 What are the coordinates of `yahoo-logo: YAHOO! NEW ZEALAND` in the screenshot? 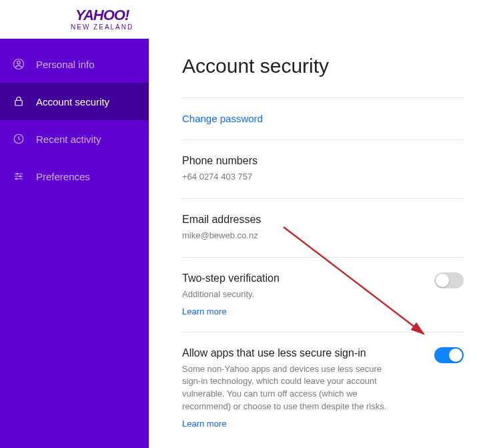 It's located at (102, 19).